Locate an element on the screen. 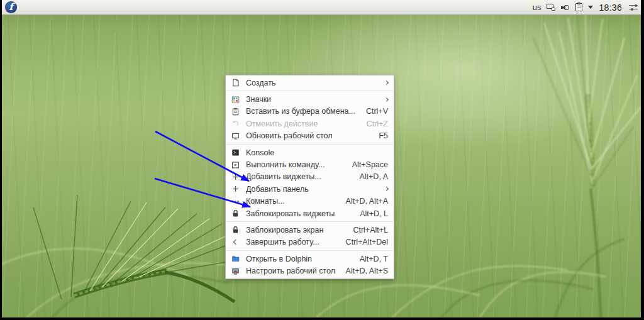 This screenshot has height=320, width=644. menu-item-shortcut: F5 is located at coordinates (384, 136).